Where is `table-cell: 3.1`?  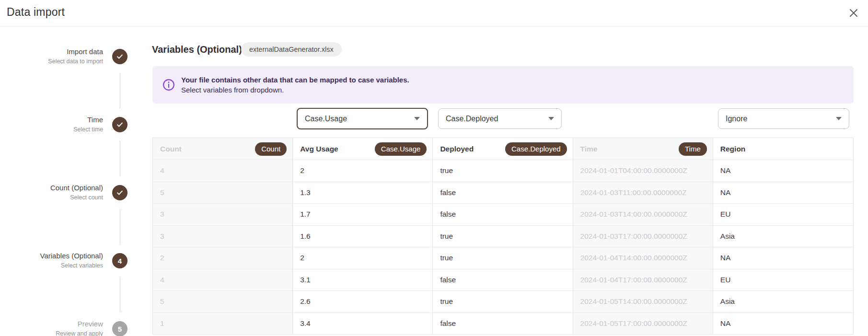
table-cell: 3.1 is located at coordinates (363, 280).